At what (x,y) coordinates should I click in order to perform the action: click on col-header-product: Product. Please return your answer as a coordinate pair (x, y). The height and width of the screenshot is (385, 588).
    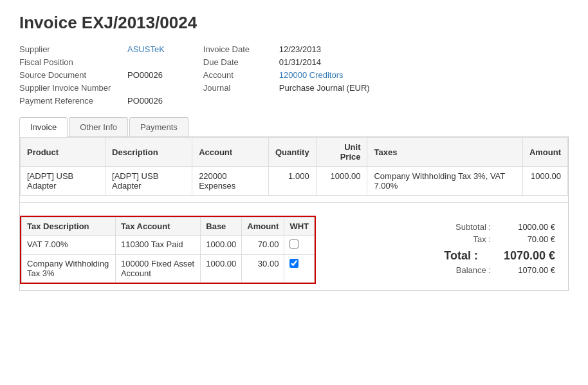
    Looking at the image, I should click on (63, 152).